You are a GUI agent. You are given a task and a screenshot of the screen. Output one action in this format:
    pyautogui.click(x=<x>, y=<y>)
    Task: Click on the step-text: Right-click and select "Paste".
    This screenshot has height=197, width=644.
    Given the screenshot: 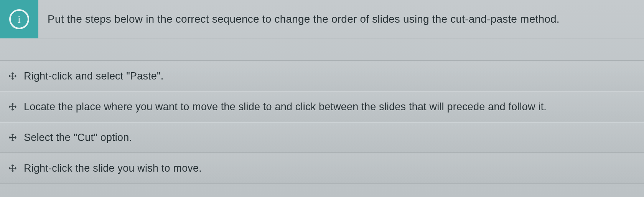 What is the action you would take?
    pyautogui.click(x=94, y=76)
    